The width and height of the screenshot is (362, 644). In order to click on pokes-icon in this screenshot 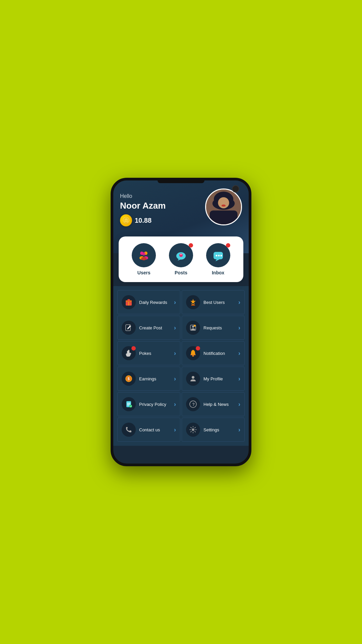, I will do `click(129, 353)`.